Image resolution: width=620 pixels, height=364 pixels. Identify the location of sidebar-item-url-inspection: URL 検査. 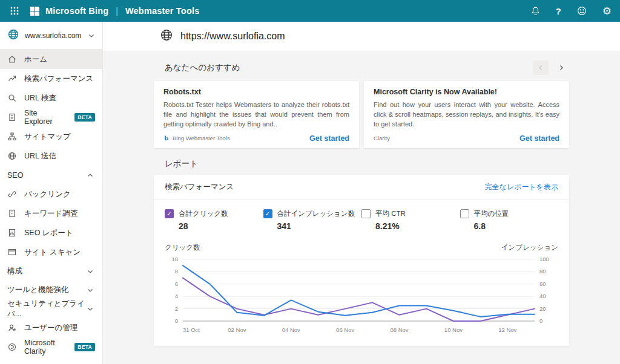
(51, 98).